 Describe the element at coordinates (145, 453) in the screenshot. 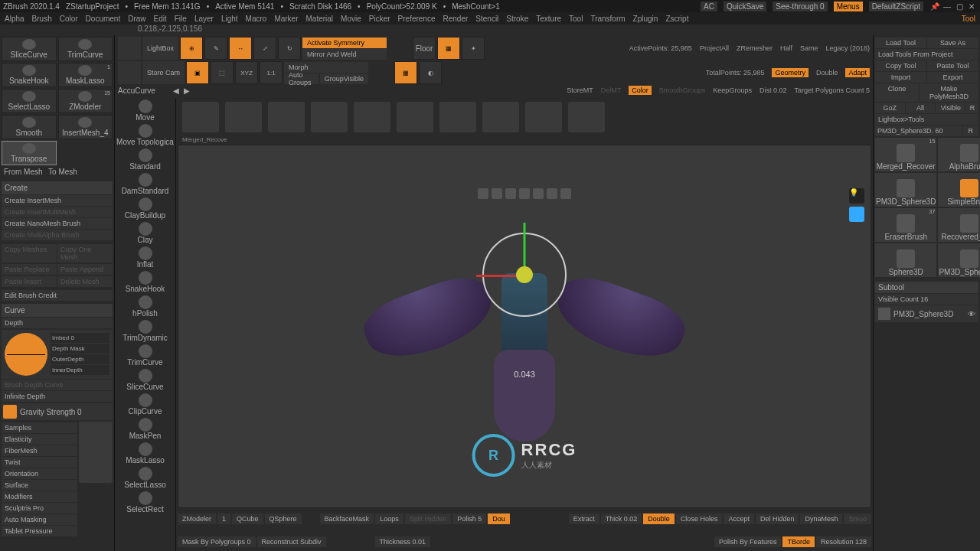

I see `bl-masklasso: MaskLasso` at that location.